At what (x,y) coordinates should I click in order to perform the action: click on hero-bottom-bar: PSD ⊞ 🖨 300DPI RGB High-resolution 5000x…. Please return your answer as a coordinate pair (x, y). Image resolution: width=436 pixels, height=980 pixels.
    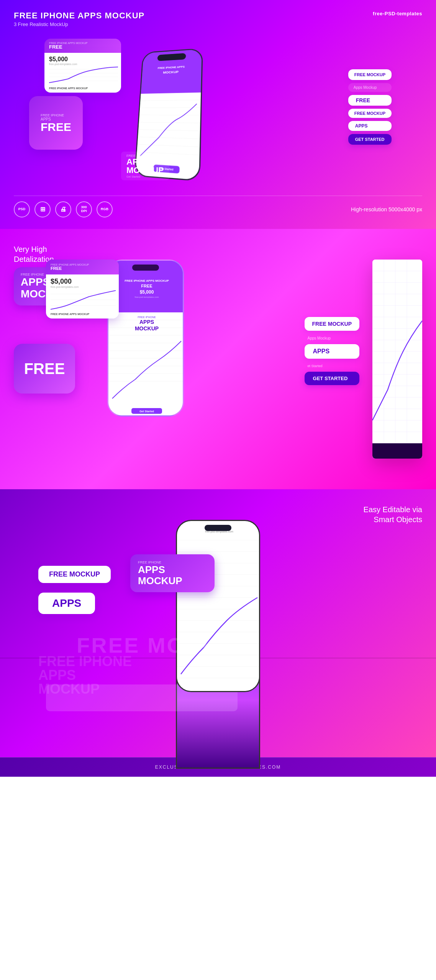
    Looking at the image, I should click on (218, 208).